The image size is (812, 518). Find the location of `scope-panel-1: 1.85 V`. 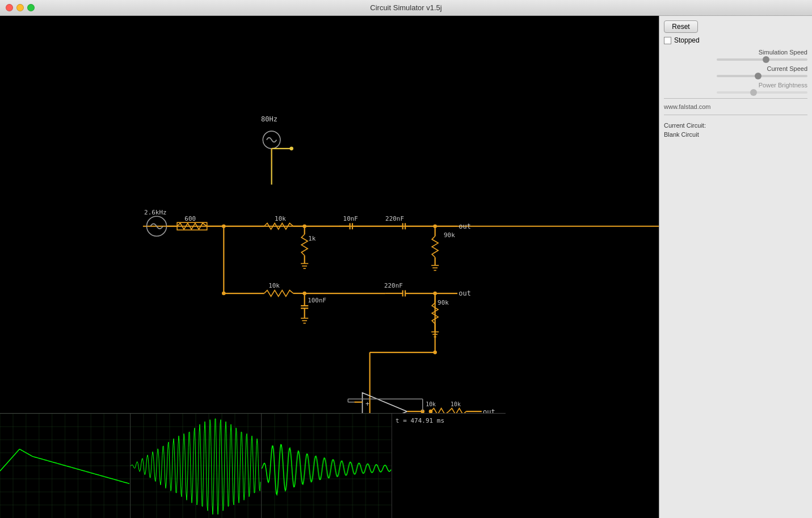

scope-panel-1: 1.85 V is located at coordinates (65, 466).